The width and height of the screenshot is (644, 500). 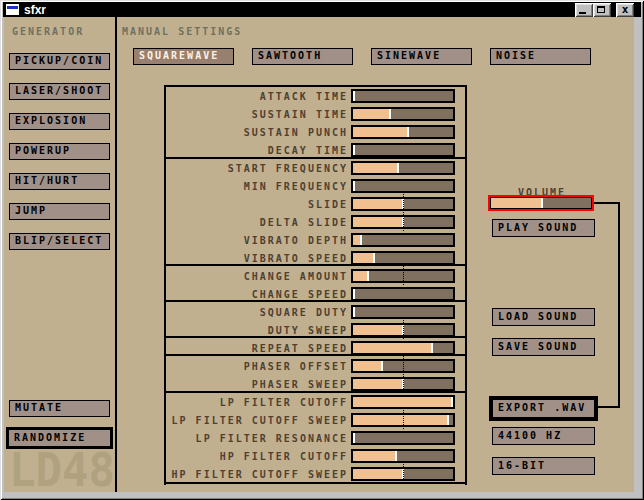 What do you see at coordinates (374, 456) in the screenshot?
I see `slider-fill-hp-filter-cutoff` at bounding box center [374, 456].